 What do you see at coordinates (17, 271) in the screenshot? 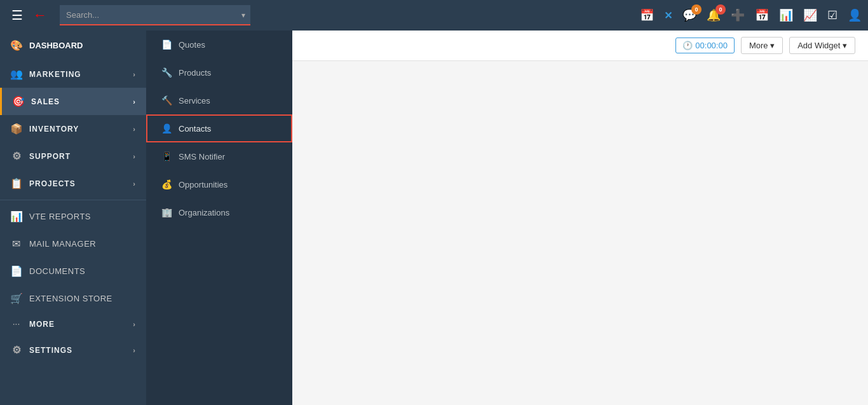
I see `documents-icon: 📄` at bounding box center [17, 271].